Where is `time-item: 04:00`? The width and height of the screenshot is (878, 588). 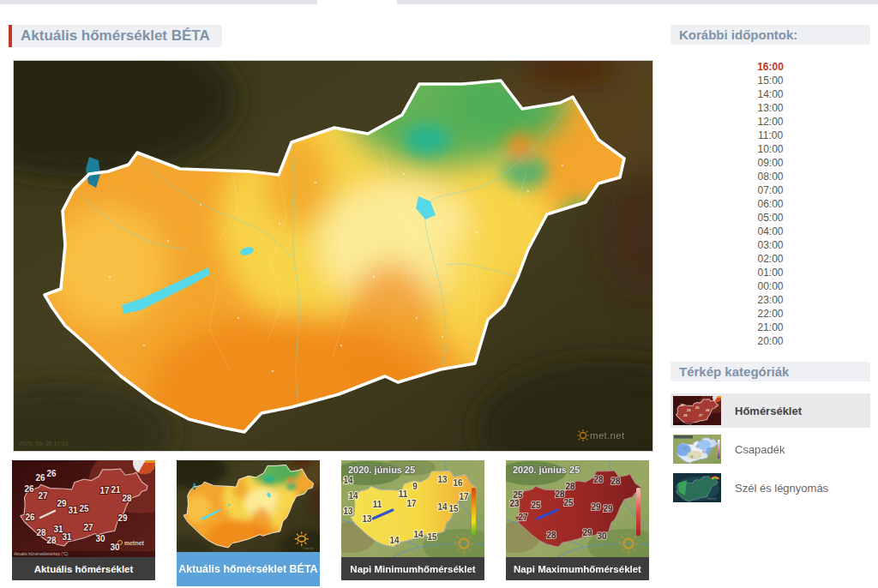
time-item: 04:00 is located at coordinates (770, 231).